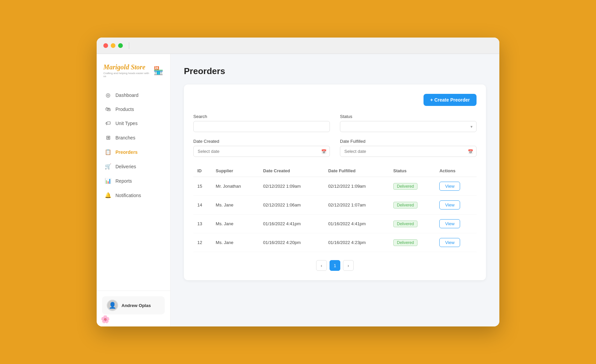 Image resolution: width=596 pixels, height=364 pixels. I want to click on sidebar: Marigold Store Crafting and helping head…, so click(134, 190).